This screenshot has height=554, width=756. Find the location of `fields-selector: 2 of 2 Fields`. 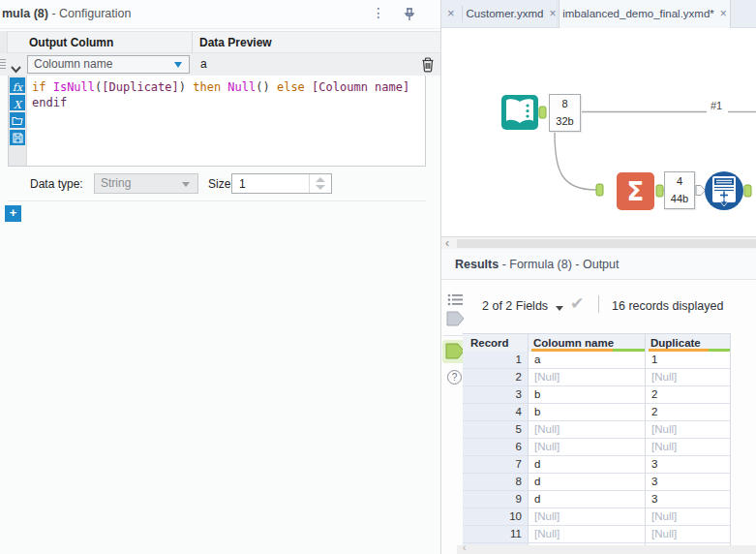

fields-selector: 2 of 2 Fields is located at coordinates (515, 306).